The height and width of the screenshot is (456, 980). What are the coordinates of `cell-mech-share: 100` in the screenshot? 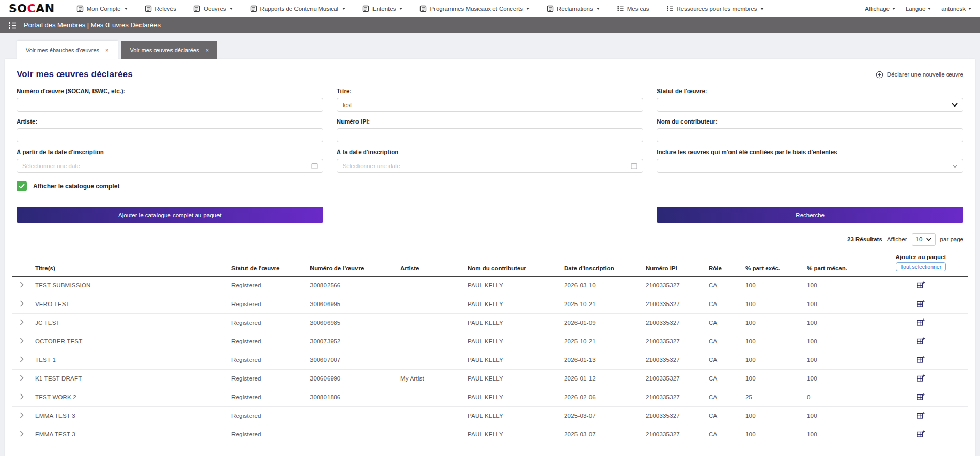 It's located at (838, 378).